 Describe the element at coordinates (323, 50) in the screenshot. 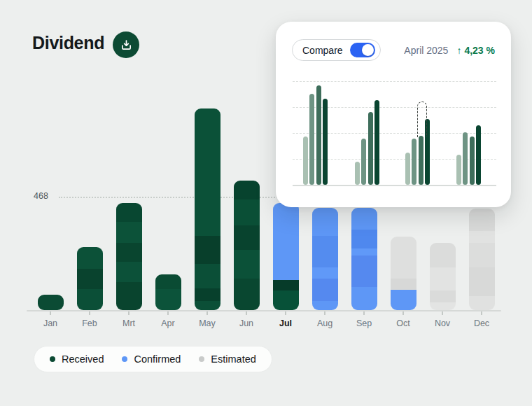

I see `compare-label: Compare` at that location.